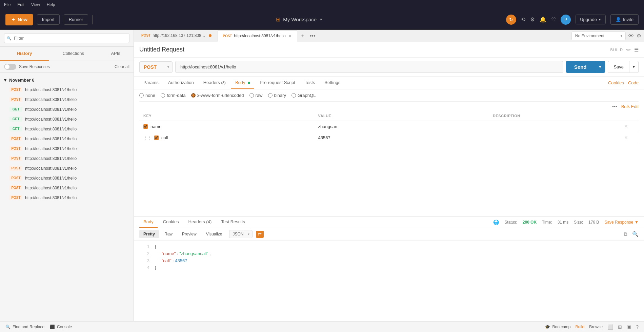 This screenshot has height=332, width=644. I want to click on cookies-link: Cookies, so click(616, 83).